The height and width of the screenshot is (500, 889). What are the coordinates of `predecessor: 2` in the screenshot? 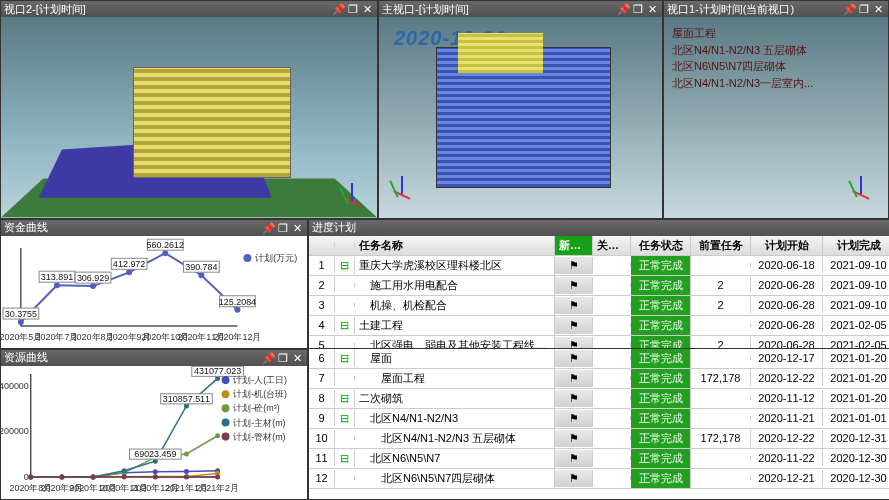 It's located at (721, 342).